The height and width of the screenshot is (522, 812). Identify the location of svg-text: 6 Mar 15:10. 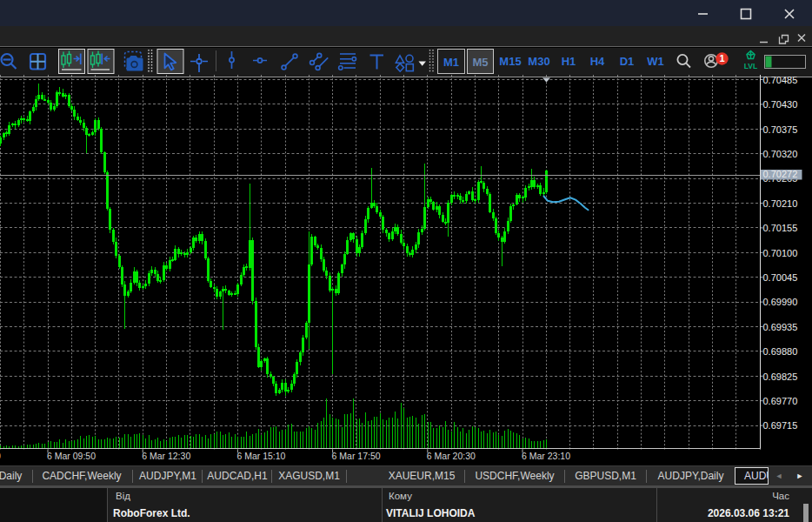
(261, 456).